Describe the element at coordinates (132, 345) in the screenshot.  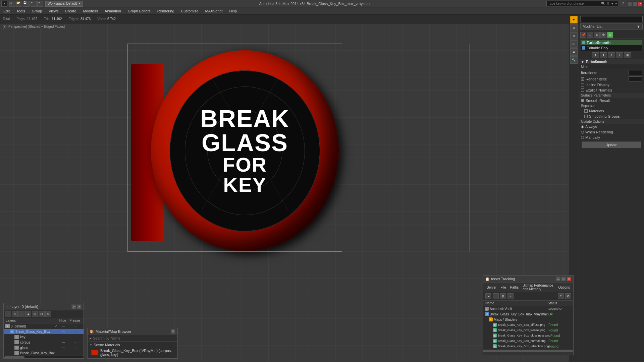
I see `scene-materials-header: ▼ Scene Materials` at that location.